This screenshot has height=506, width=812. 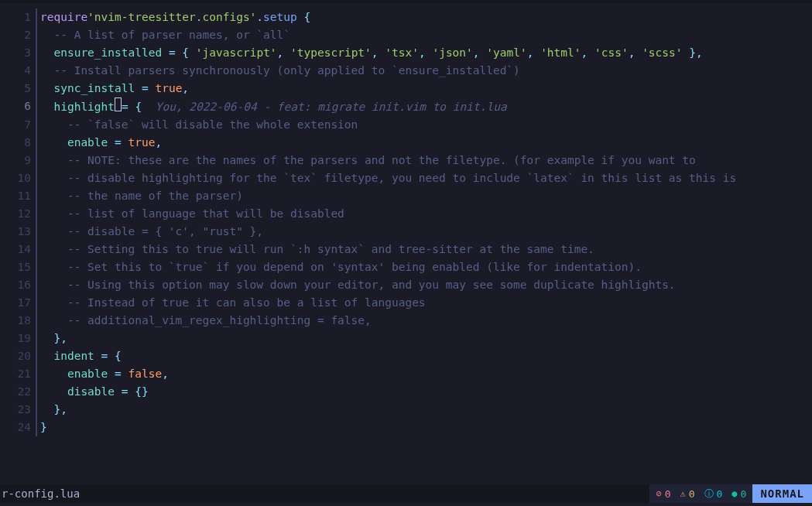 What do you see at coordinates (81, 356) in the screenshot?
I see `line-content: indent = {` at bounding box center [81, 356].